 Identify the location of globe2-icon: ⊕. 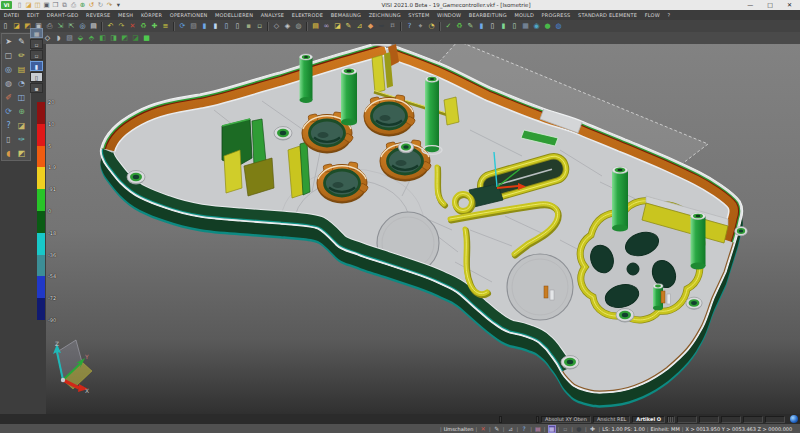
(22, 111).